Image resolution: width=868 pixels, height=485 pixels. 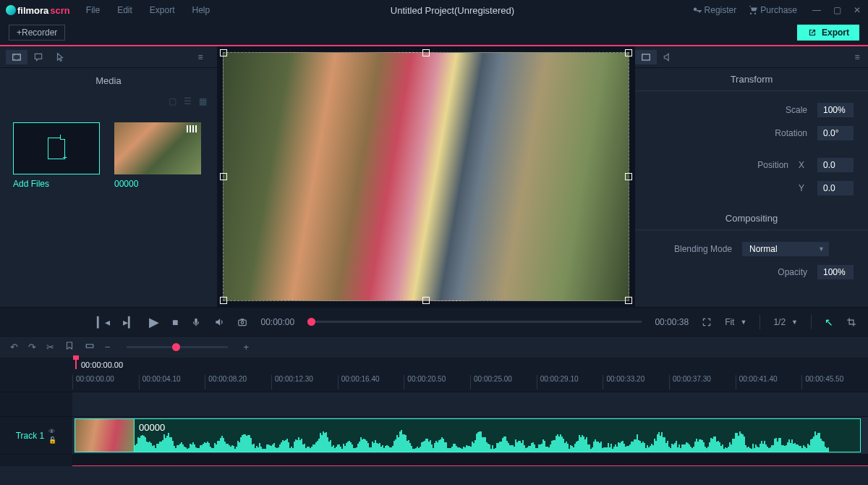 What do you see at coordinates (17, 57) in the screenshot?
I see `tab-media-icon` at bounding box center [17, 57].